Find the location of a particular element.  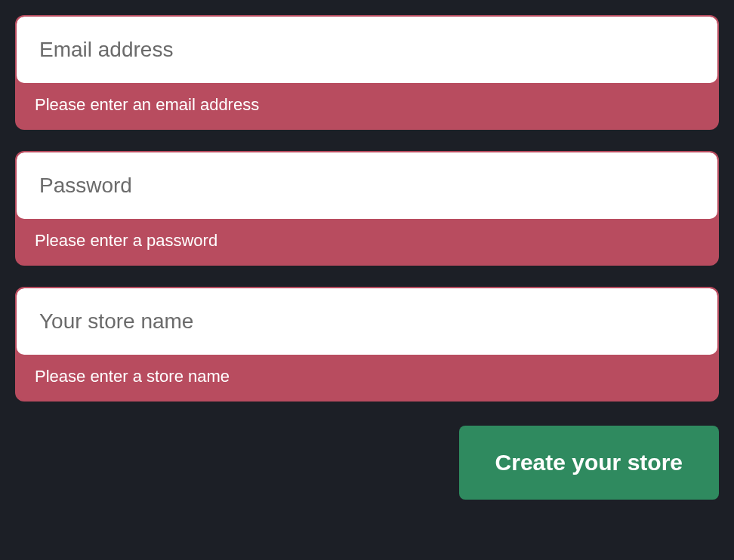

email-input is located at coordinates (367, 50).